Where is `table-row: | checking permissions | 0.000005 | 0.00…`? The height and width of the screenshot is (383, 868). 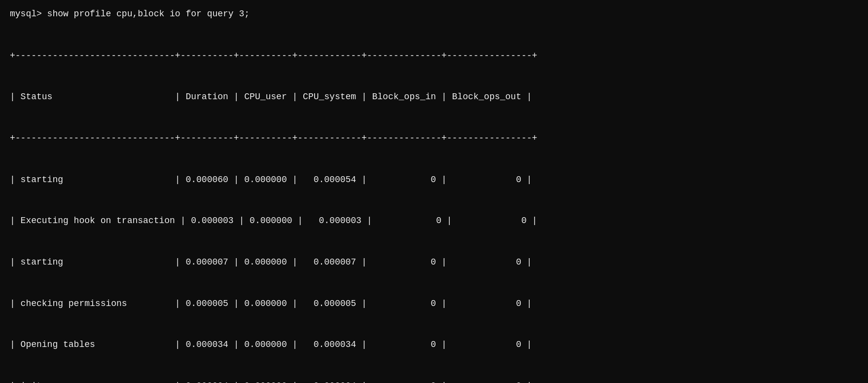
table-row: | checking permissions | 0.000005 | 0.00… is located at coordinates (434, 304).